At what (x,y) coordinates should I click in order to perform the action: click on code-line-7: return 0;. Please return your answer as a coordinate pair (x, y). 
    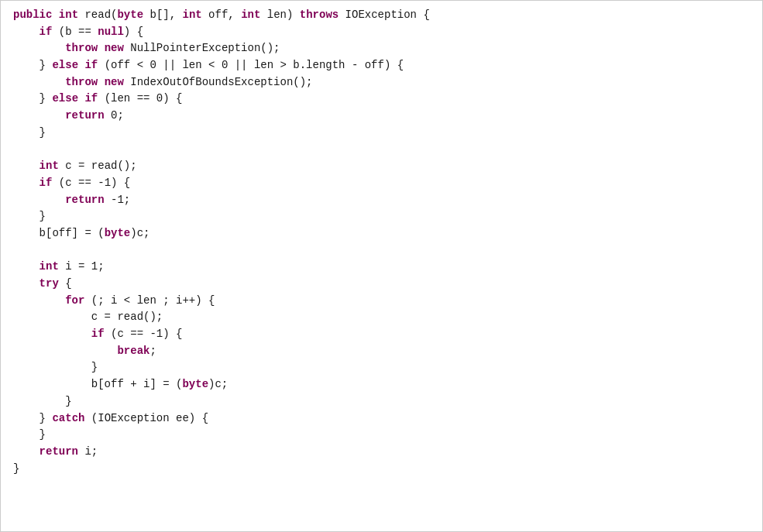
    Looking at the image, I should click on (381, 116).